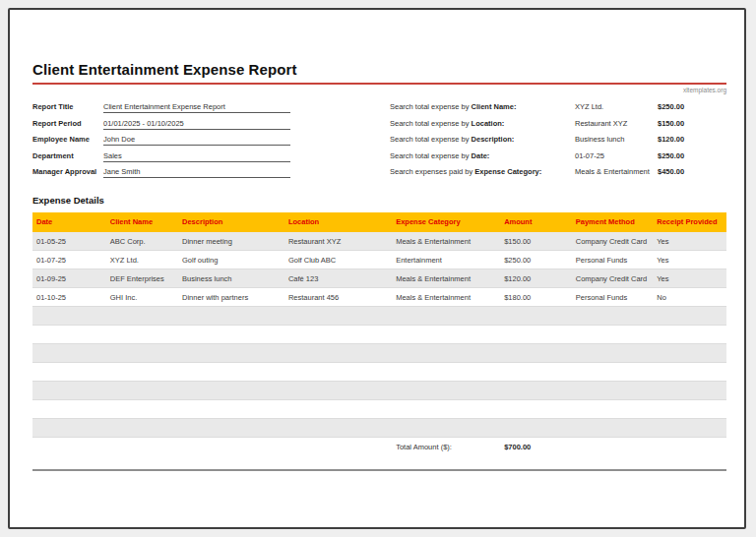 The width and height of the screenshot is (756, 537). I want to click on column-header-payment-method: Payment Method, so click(612, 222).